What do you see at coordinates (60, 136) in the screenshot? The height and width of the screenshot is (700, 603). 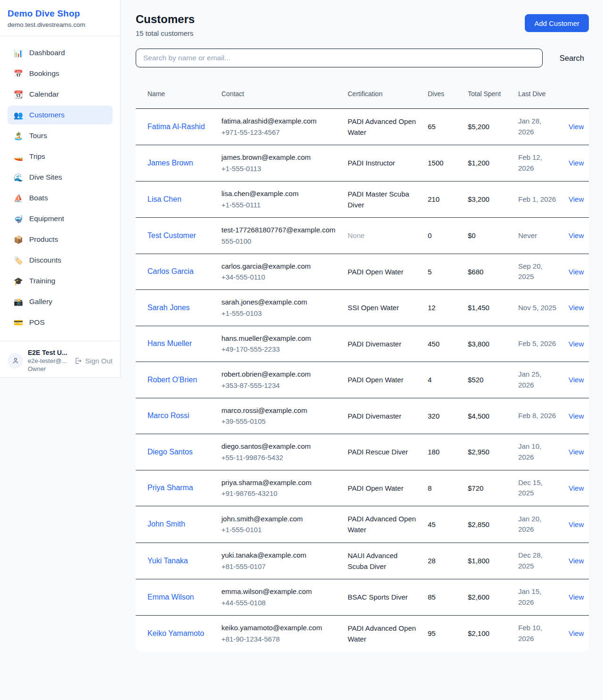 I see `sidebar-item-tours: 🏝️ Tours` at bounding box center [60, 136].